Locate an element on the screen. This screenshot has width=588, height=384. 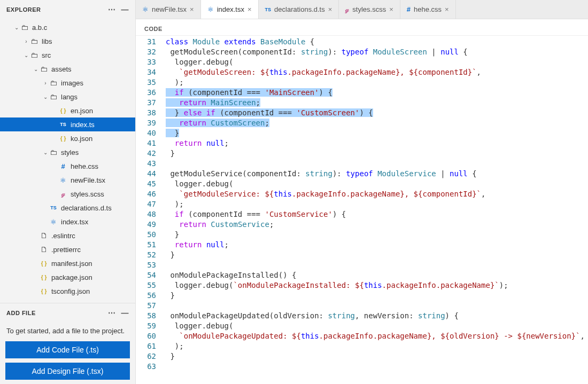
line-number: 54 is located at coordinates (146, 276).